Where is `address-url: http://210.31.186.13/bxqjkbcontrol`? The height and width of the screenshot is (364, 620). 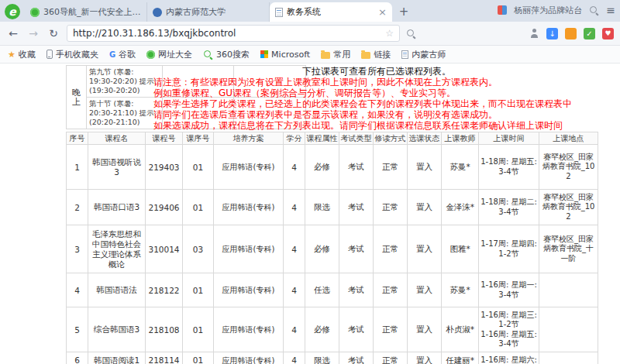
address-url: http://210.31.186.13/bxqjkbcontrol is located at coordinates (154, 33).